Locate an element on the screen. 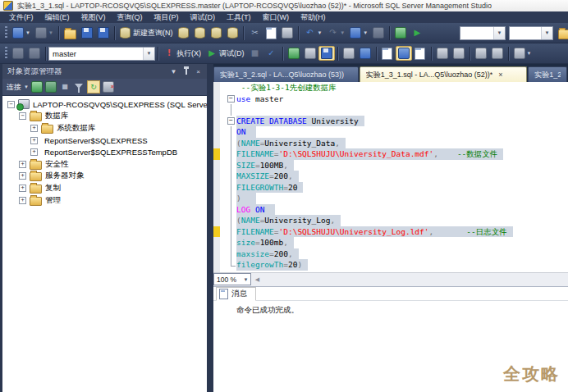 The height and width of the screenshot is (392, 568). code-line: (NAME=University_Data, is located at coordinates (391, 144).